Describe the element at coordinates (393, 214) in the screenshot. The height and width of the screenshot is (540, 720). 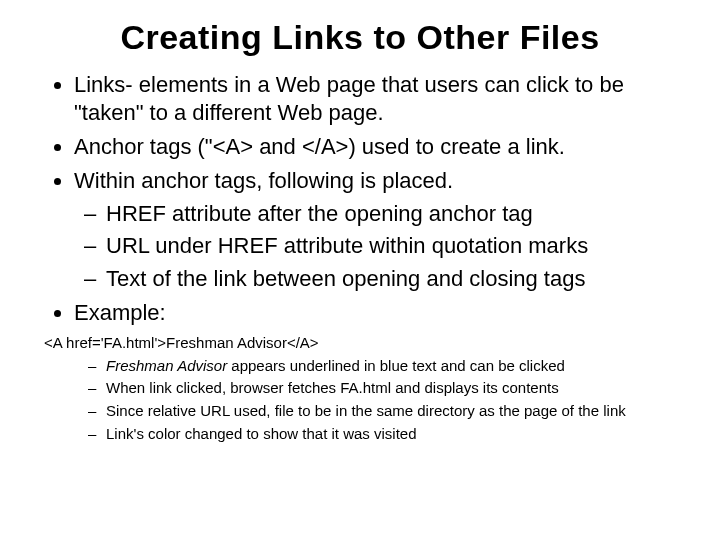
I see `sub-bullet-item: HREF attribute after the opening anchor …` at that location.